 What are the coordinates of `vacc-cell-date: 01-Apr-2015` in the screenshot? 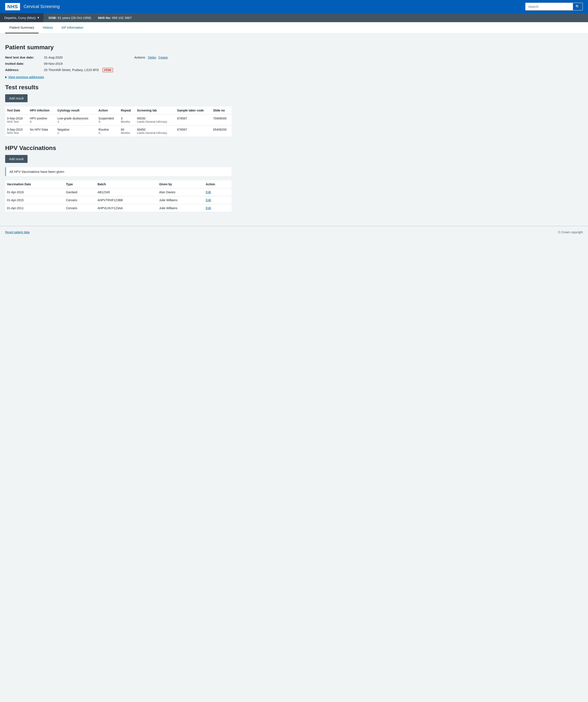 It's located at (35, 200).